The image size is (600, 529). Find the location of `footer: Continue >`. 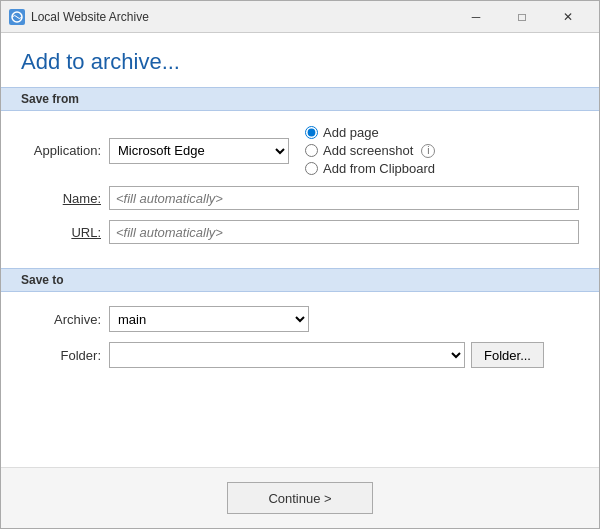

footer: Continue > is located at coordinates (300, 498).